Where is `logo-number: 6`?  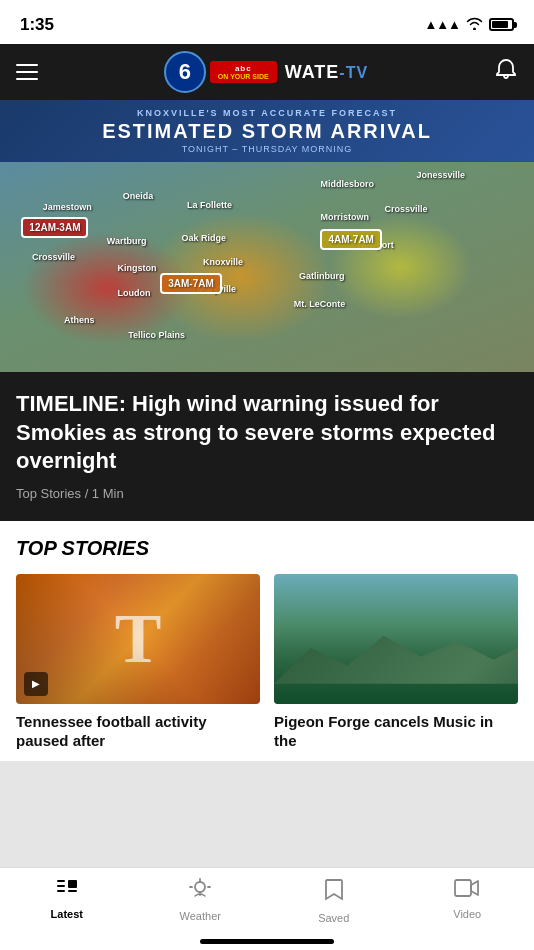 logo-number: 6 is located at coordinates (185, 72).